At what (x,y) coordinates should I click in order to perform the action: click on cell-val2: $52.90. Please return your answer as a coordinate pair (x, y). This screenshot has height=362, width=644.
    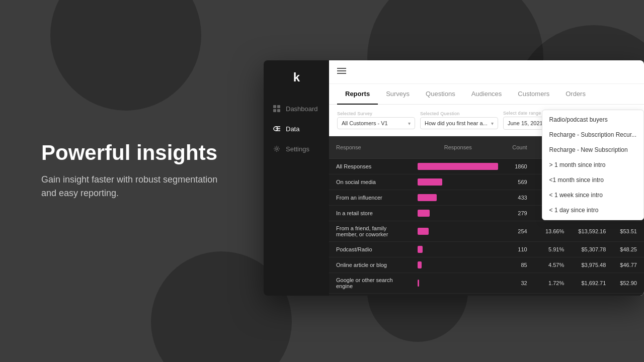
    Looking at the image, I should click on (628, 284).